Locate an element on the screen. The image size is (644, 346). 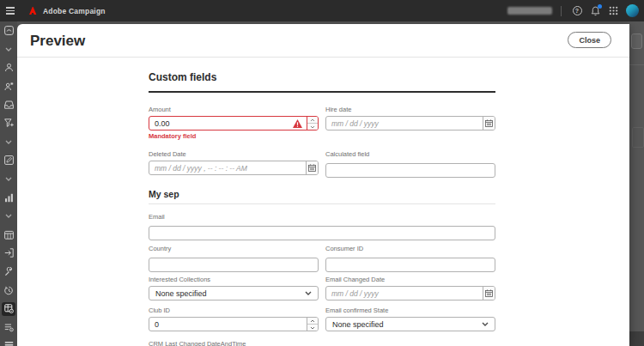
selected-item-highlight is located at coordinates (9, 309).